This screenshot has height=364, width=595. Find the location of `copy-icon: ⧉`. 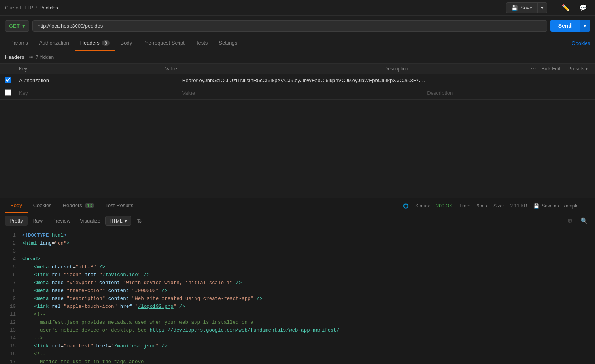

copy-icon: ⧉ is located at coordinates (570, 221).